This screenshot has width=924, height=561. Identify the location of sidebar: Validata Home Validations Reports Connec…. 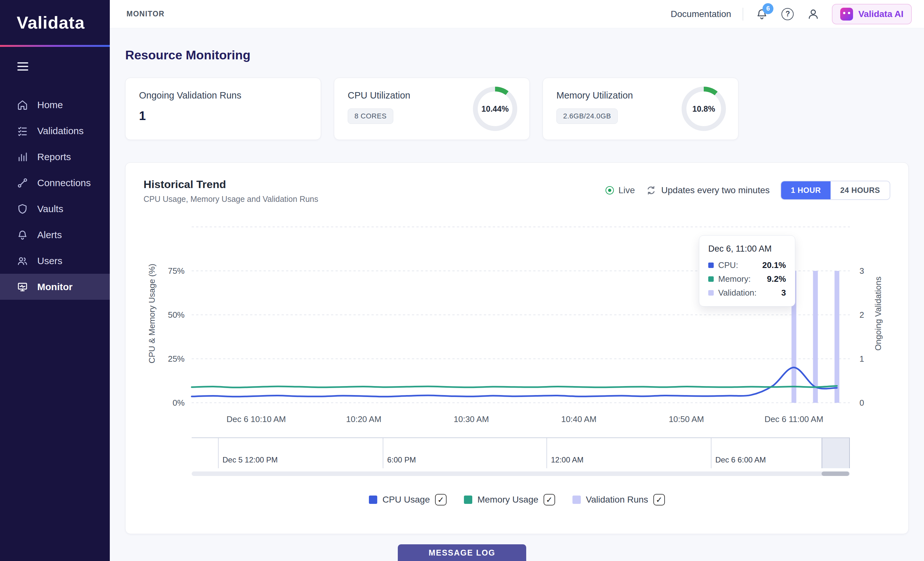
(55, 280).